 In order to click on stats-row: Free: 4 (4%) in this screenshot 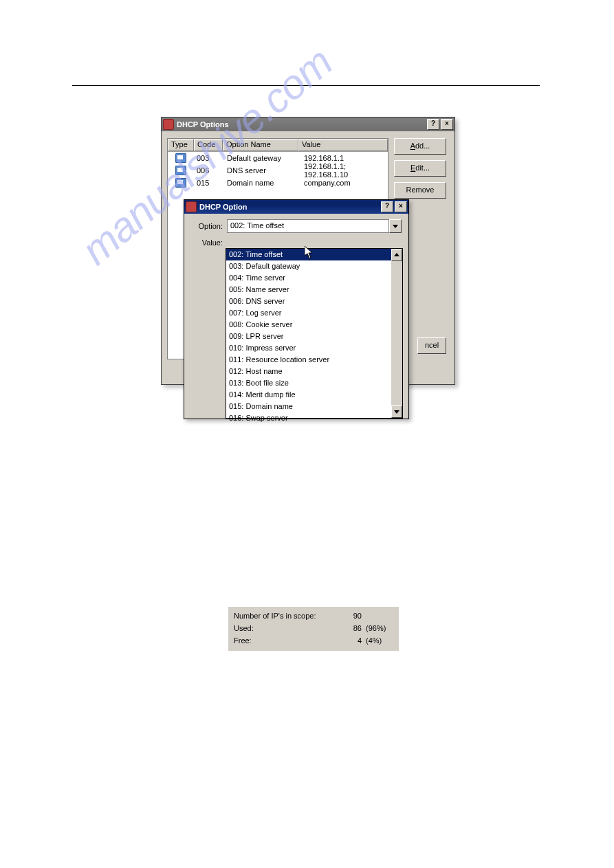, I will do `click(314, 641)`.